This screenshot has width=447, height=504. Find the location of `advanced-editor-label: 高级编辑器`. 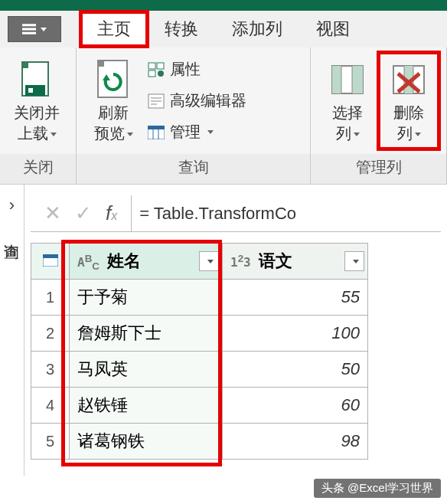

advanced-editor-label: 高级编辑器 is located at coordinates (208, 101).